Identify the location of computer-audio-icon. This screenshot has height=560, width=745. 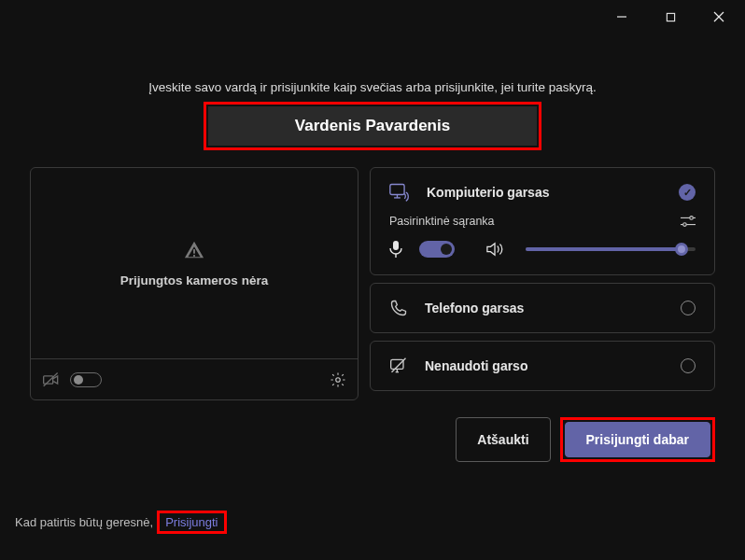
(400, 192).